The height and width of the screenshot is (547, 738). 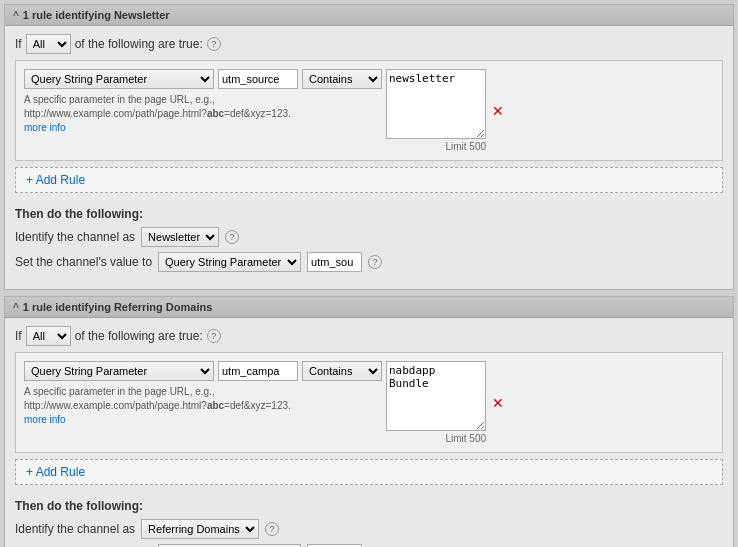 I want to click on limit-text-newsletter: Limit 500, so click(x=436, y=146).